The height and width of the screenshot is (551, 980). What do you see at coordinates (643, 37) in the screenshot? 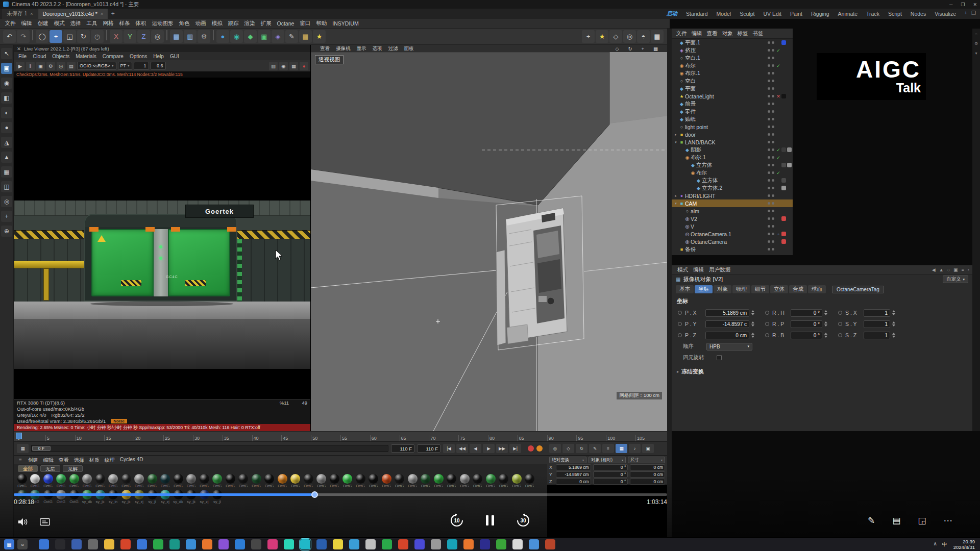
I see `toolbar-icon: ◓` at bounding box center [643, 37].